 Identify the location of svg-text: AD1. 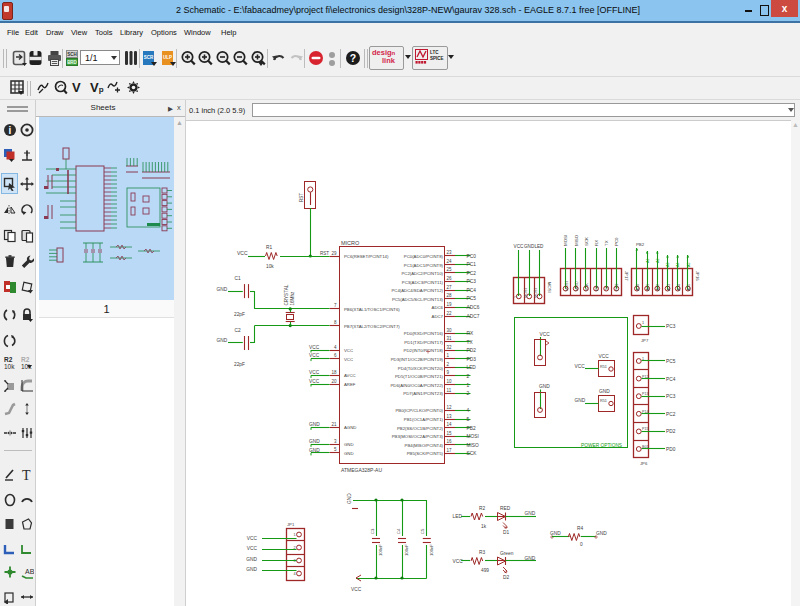
(648, 288).